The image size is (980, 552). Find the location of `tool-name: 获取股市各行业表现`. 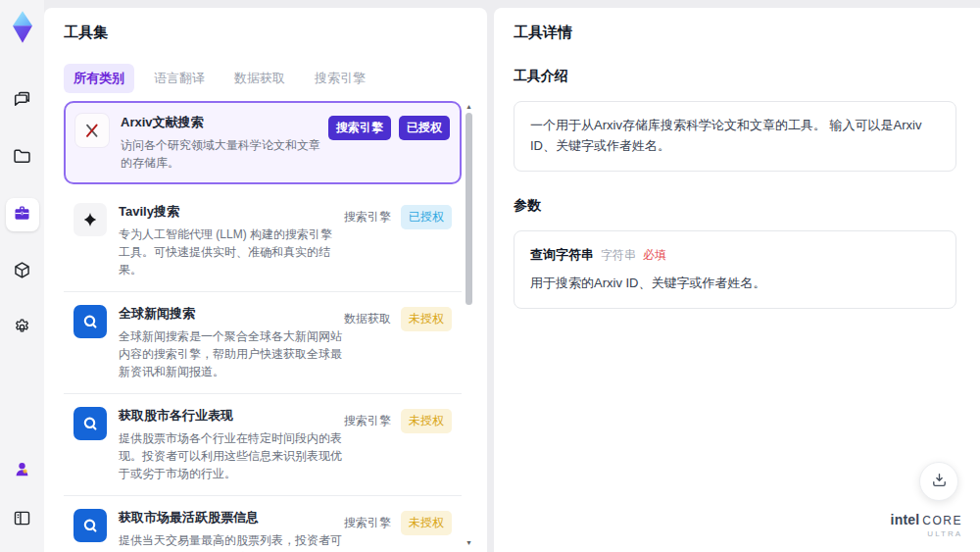

tool-name: 获取股市各行业表现 is located at coordinates (230, 416).